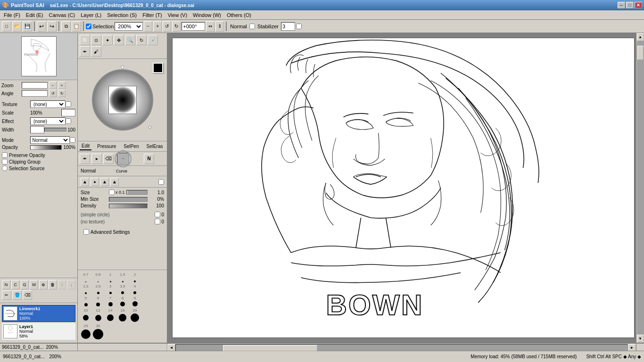 The image size is (644, 362). I want to click on tool-zoom-tool: 🔍, so click(130, 40).